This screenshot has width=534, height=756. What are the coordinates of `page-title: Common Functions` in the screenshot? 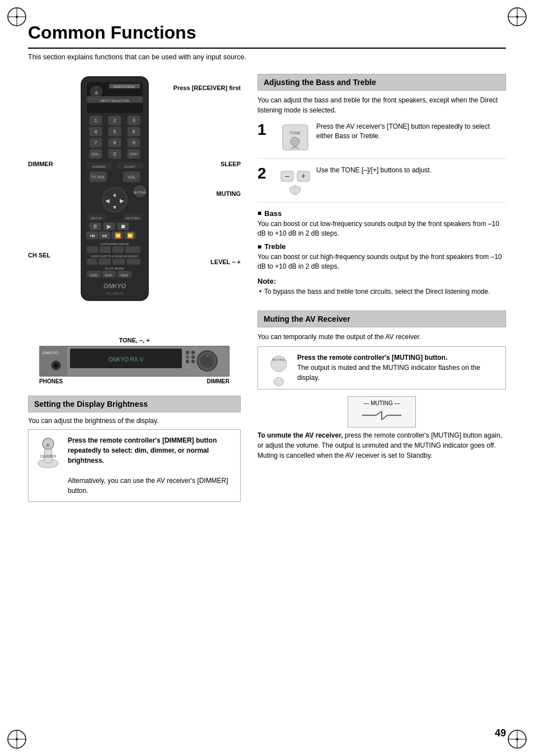 It's located at (267, 36).